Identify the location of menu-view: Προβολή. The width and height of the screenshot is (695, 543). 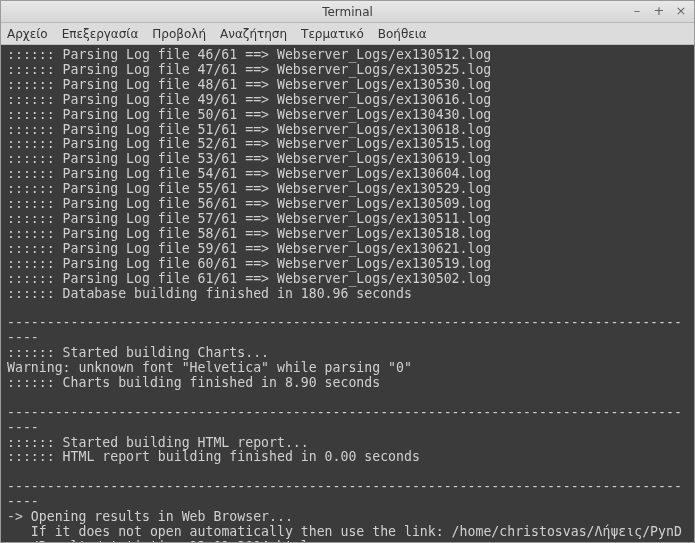
(179, 34).